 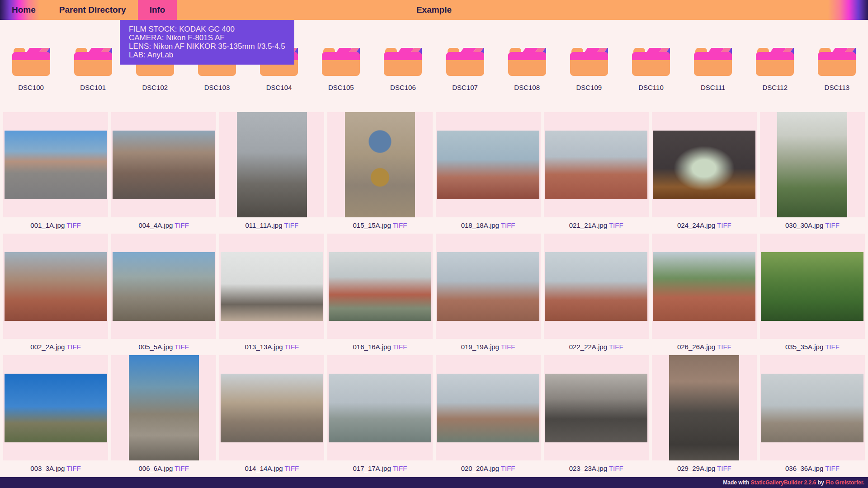 I want to click on photo-thumbnail-prague-street-scene, so click(x=56, y=165).